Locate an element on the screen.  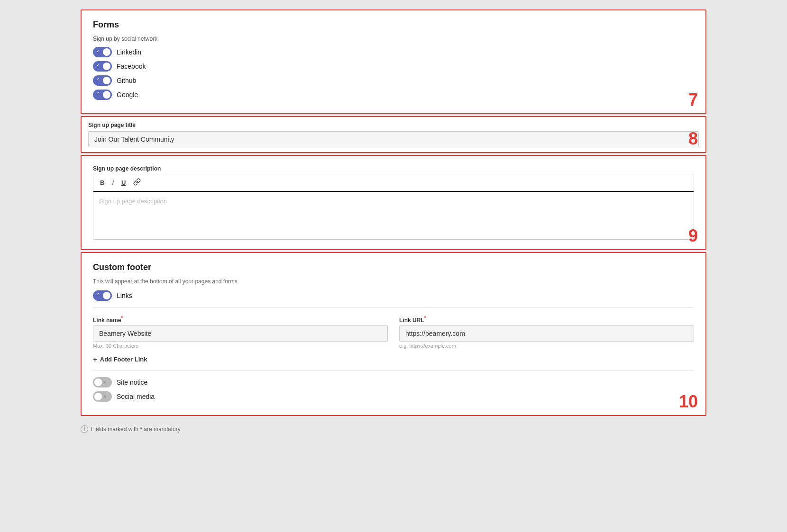
link-url-input is located at coordinates (547, 334).